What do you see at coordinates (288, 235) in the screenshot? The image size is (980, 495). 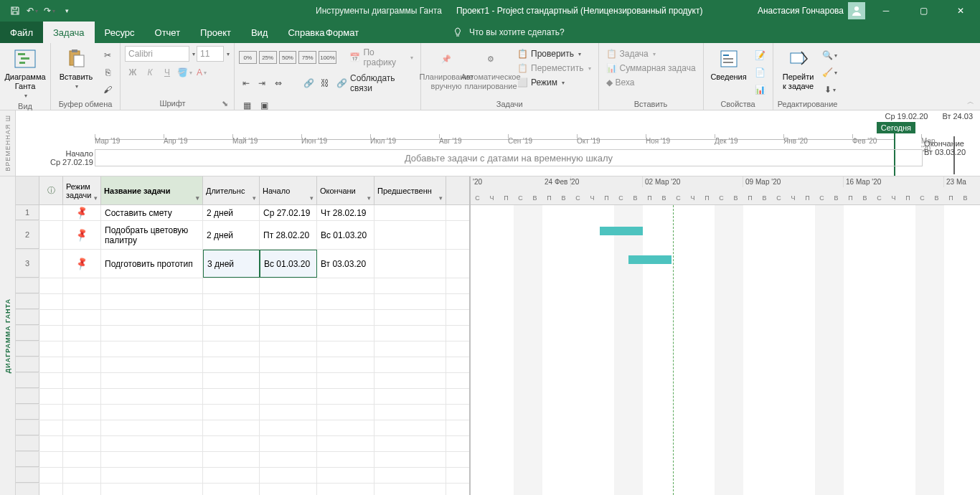 I see `cell-start: Пт 28.02.20` at bounding box center [288, 235].